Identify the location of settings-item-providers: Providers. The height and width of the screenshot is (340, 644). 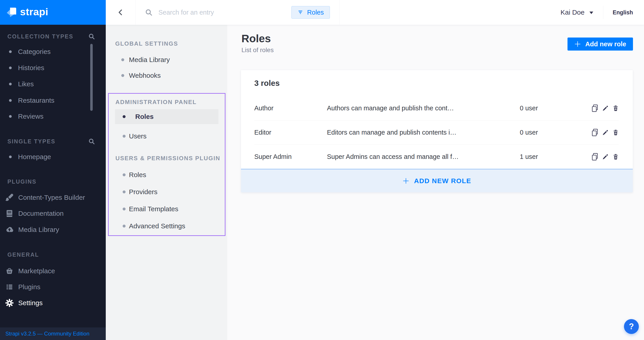
(167, 192).